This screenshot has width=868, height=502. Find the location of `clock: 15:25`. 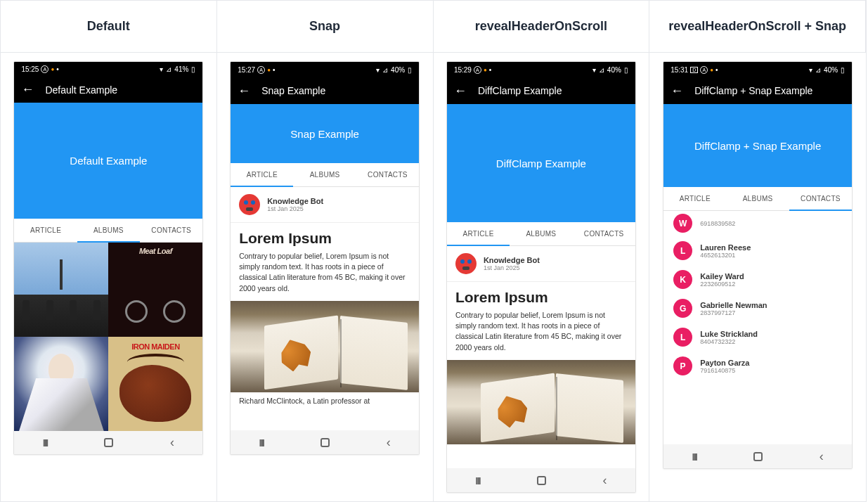

clock: 15:25 is located at coordinates (30, 69).